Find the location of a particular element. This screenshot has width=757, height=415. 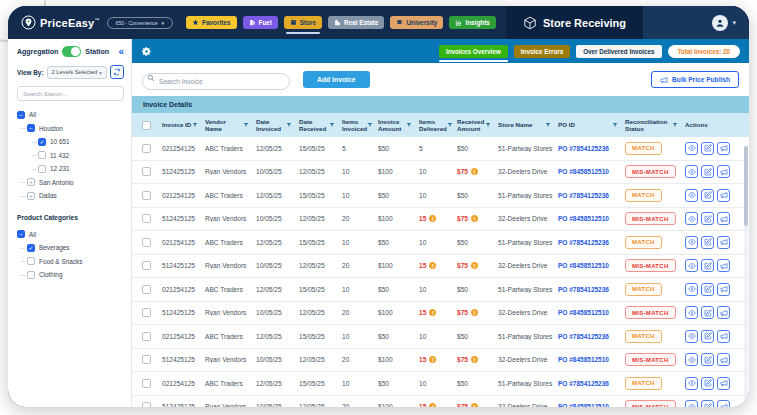

tree-item-clothing: Clothing is located at coordinates (76, 275).